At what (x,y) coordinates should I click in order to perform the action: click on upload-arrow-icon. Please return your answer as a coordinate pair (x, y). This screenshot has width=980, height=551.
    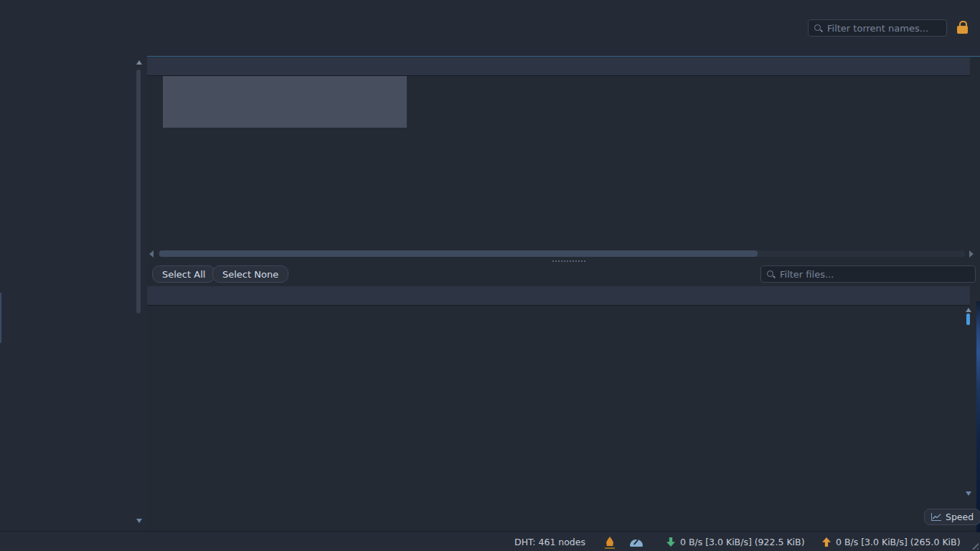
    Looking at the image, I should click on (826, 543).